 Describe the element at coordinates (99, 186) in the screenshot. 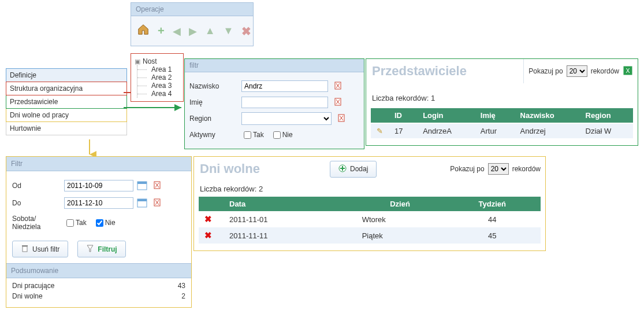

I see `from-input` at that location.